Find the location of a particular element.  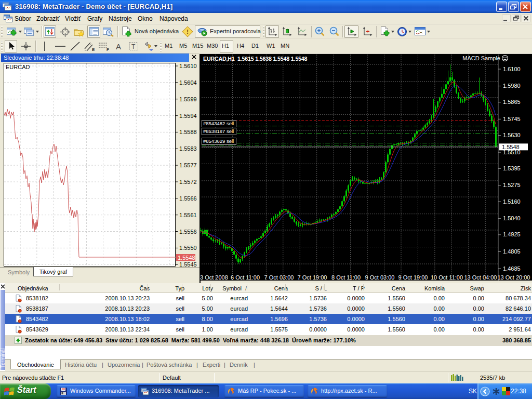

svg-text: 13 Oct 04:00 is located at coordinates (481, 277).